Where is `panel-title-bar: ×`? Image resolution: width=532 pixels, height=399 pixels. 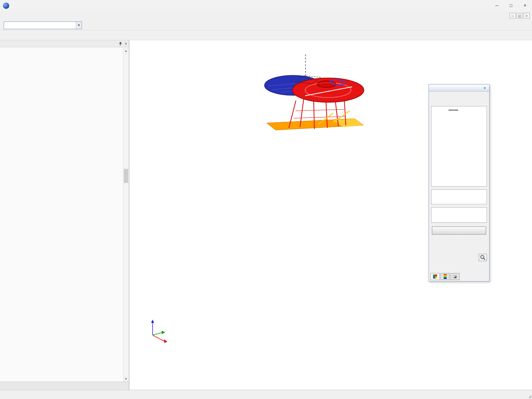 panel-title-bar: × is located at coordinates (459, 88).